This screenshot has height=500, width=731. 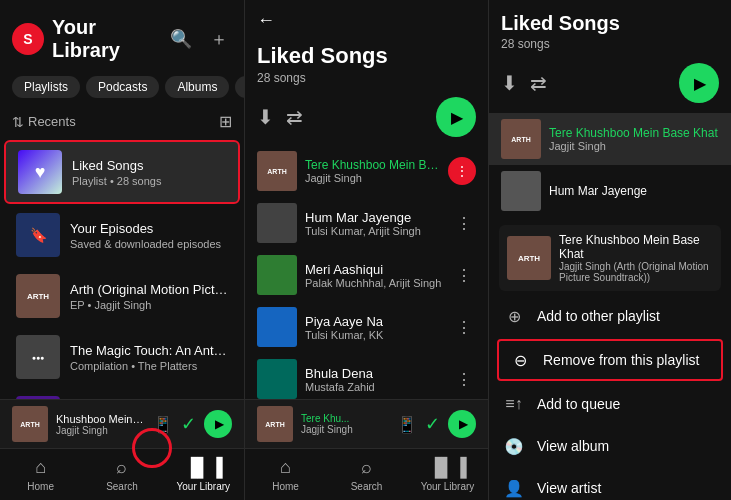 I want to click on context-sub: 28 songs, so click(x=610, y=44).